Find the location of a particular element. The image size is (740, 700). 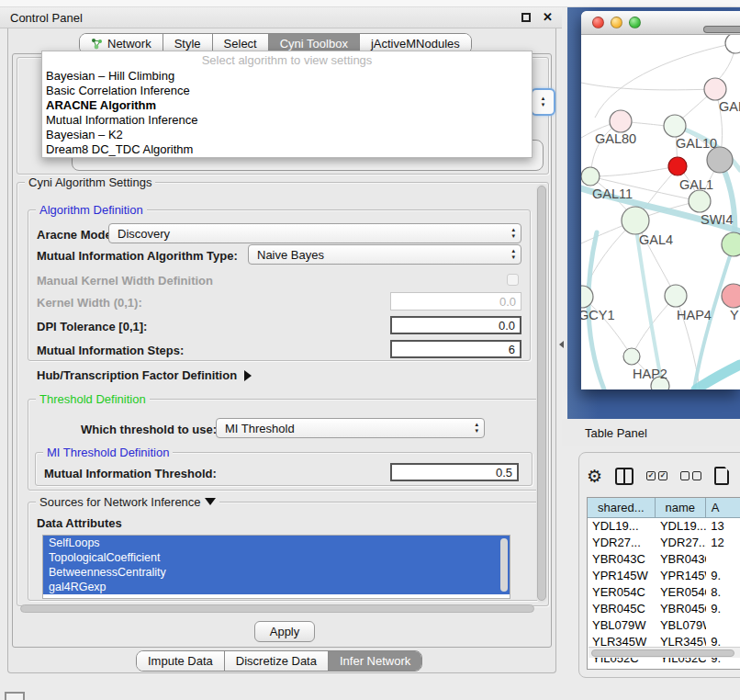

close-icon: ✕ is located at coordinates (547, 17).